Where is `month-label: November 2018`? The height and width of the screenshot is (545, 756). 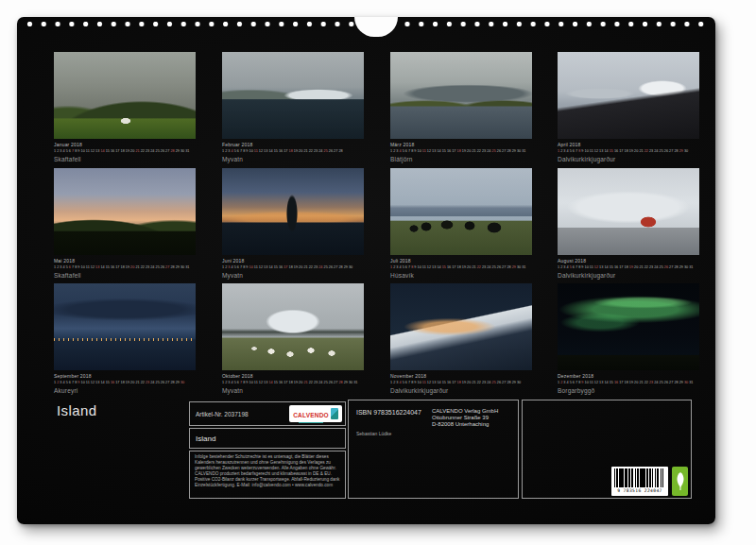
month-label: November 2018 is located at coordinates (461, 376).